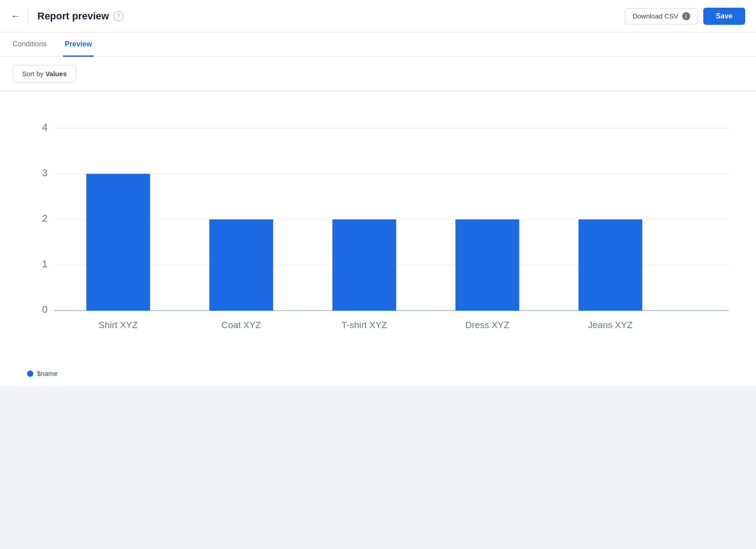 The height and width of the screenshot is (549, 756). What do you see at coordinates (78, 45) in the screenshot?
I see `tab-preview: Preview` at bounding box center [78, 45].